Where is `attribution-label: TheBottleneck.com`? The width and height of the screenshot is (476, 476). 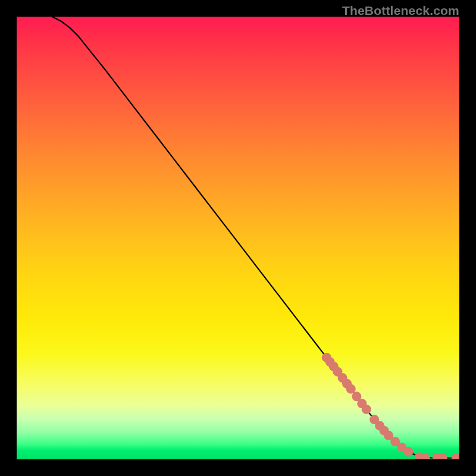
attribution-label: TheBottleneck.com is located at coordinates (401, 11).